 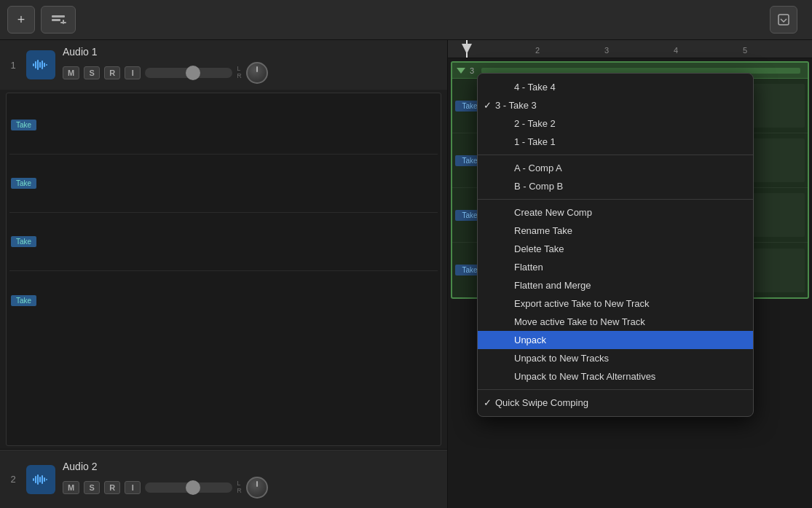 What do you see at coordinates (553, 286) in the screenshot?
I see `menu-label-flatten-merge: Flatten and Merge` at bounding box center [553, 286].